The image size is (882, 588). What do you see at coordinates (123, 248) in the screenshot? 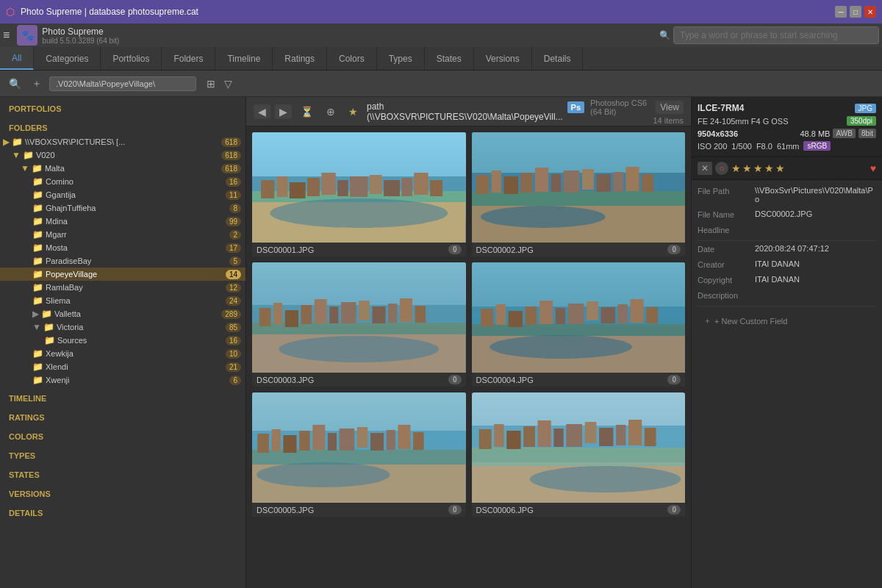
I see `folder-item-mosta: 📁 Mosta 17` at bounding box center [123, 248].